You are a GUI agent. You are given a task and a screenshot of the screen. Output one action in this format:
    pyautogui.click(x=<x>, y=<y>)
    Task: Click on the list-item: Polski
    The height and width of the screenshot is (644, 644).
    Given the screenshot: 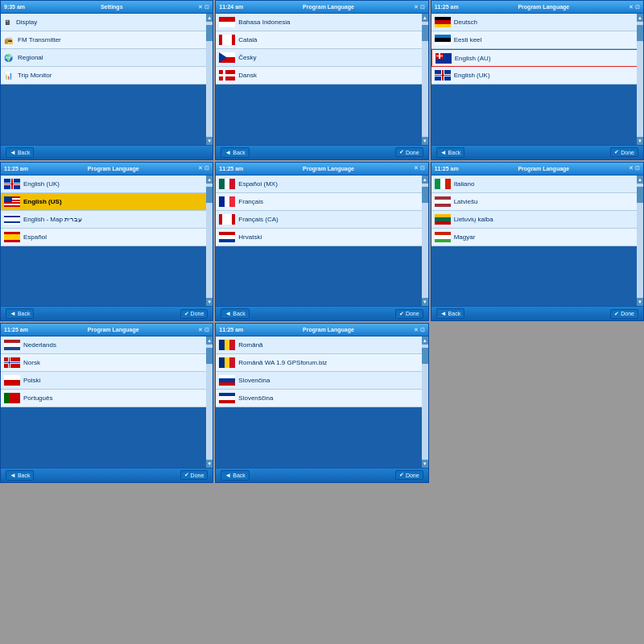 What is the action you would take?
    pyautogui.click(x=106, y=381)
    